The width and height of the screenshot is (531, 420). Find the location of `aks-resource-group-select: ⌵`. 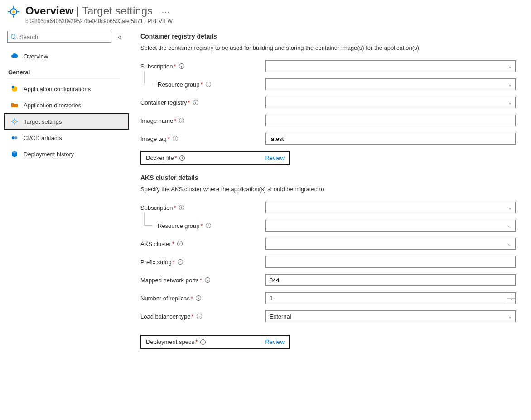

aks-resource-group-select: ⌵ is located at coordinates (391, 226).